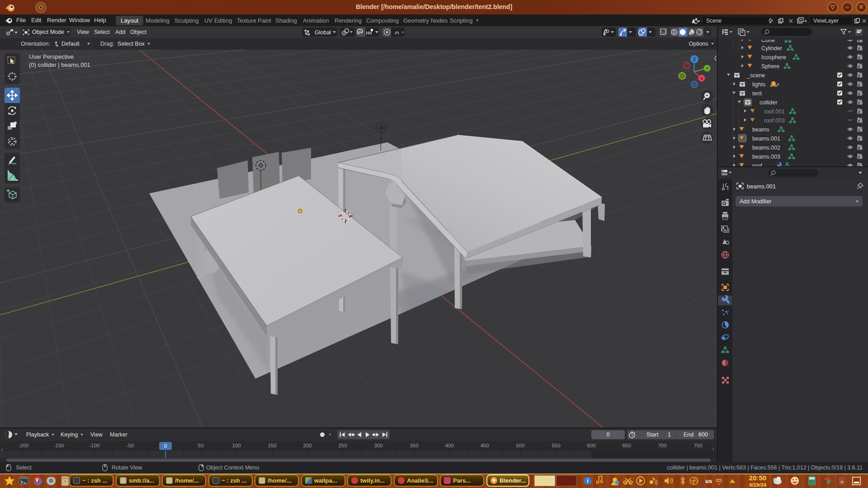 This screenshot has height=488, width=868. What do you see at coordinates (766, 139) in the screenshot?
I see `svg-text: beams.001` at bounding box center [766, 139].